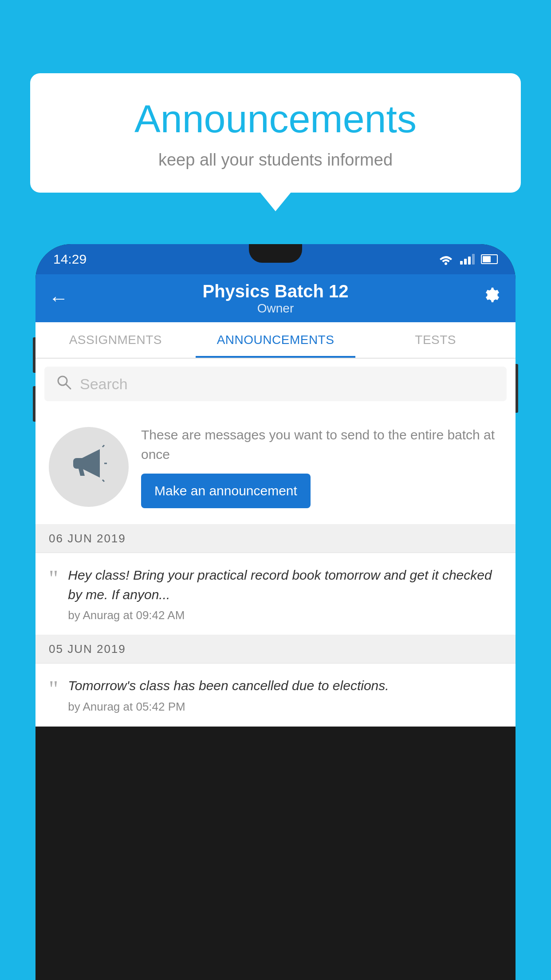  I want to click on tab-announcements: ANNOUNCEMENTS, so click(276, 340).